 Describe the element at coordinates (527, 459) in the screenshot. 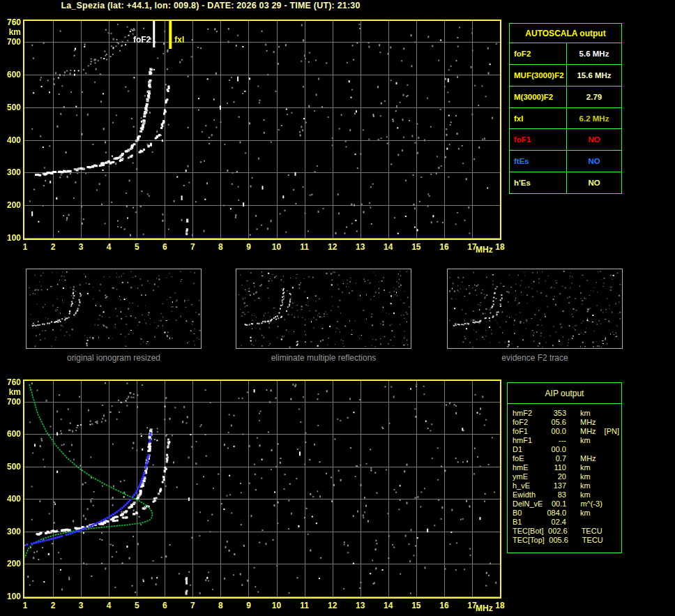

I see `aip-label: foE` at that location.